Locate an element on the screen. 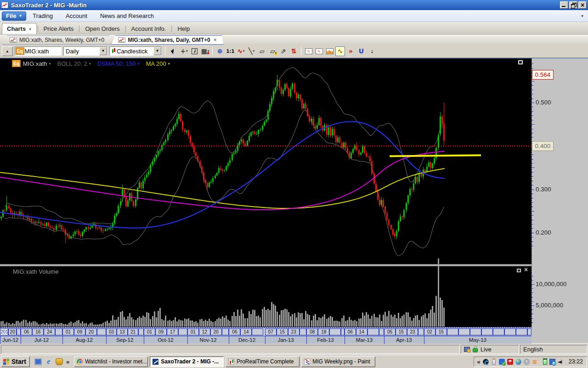 This screenshot has height=368, width=588. day-tick-cell: 01 is located at coordinates (68, 332).